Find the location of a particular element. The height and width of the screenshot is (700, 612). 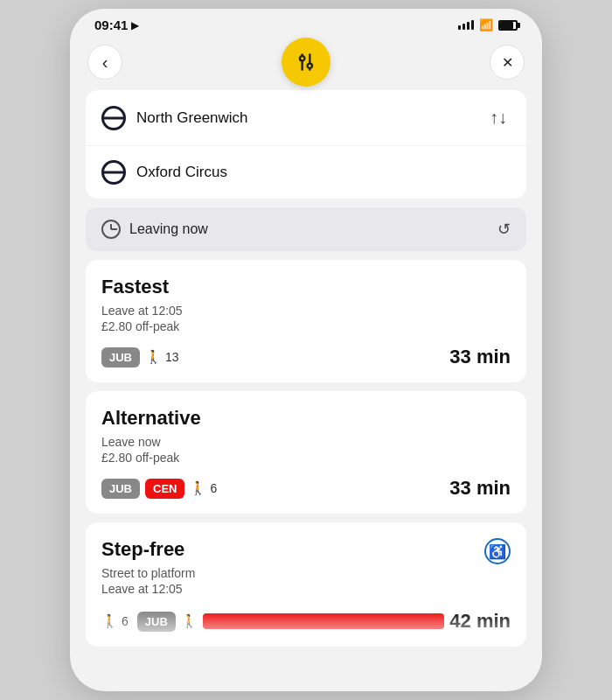

from-location: North Greenwich ↑↓ is located at coordinates (306, 118).